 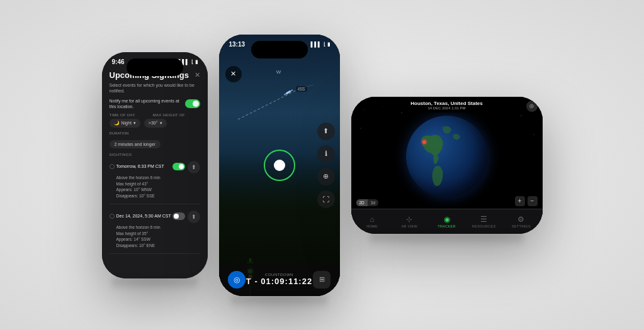 I want to click on nav-item-resources: ☰ RESOURCES, so click(x=483, y=221).